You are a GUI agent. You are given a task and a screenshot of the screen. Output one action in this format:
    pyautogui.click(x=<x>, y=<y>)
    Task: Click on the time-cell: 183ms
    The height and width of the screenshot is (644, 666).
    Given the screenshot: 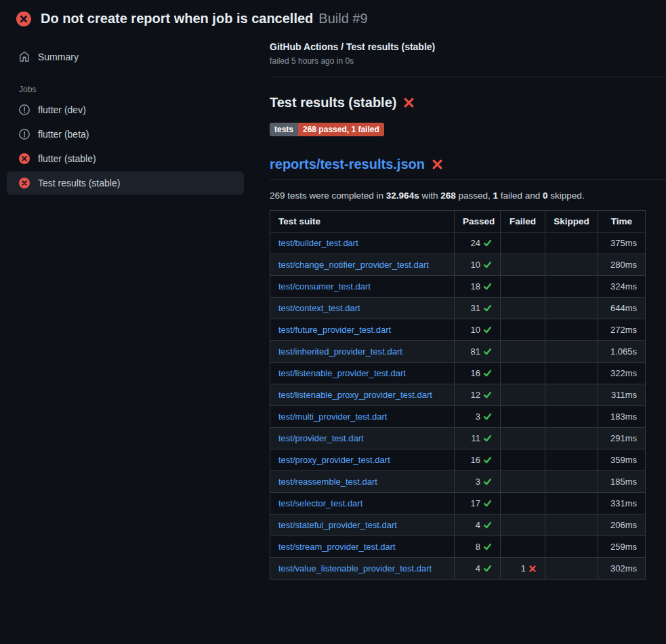 What is the action you would take?
    pyautogui.click(x=622, y=417)
    